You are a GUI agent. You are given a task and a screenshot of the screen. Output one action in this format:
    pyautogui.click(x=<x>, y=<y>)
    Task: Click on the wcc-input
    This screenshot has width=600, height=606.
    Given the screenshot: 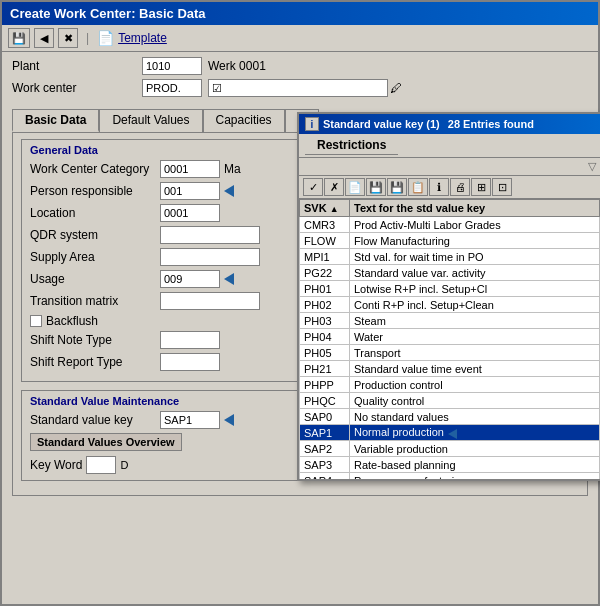 What is the action you would take?
    pyautogui.click(x=190, y=169)
    